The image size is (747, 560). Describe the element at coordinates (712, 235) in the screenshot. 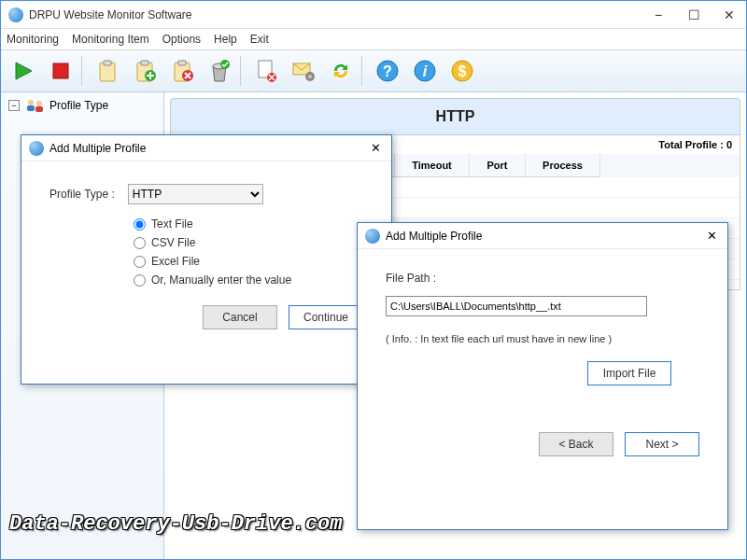

I see `dialog2-close-icon: ✕` at that location.